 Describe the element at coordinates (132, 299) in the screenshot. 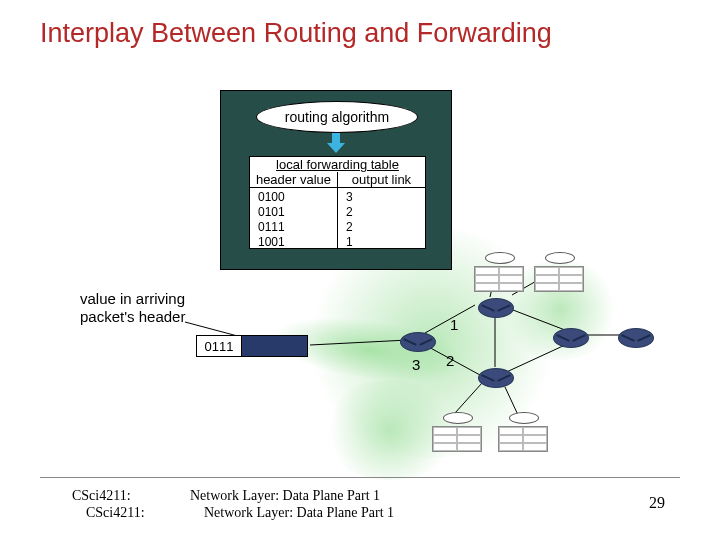

I see `label-line: value in arriving` at that location.